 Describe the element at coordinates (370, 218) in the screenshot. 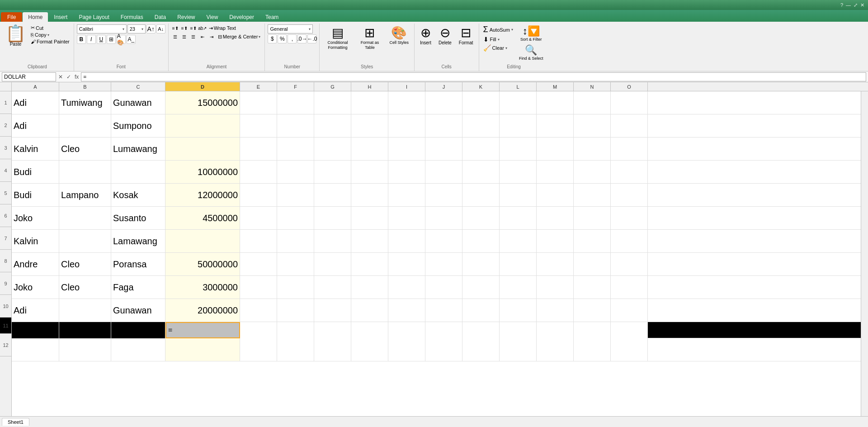

I see `cell-h6` at that location.